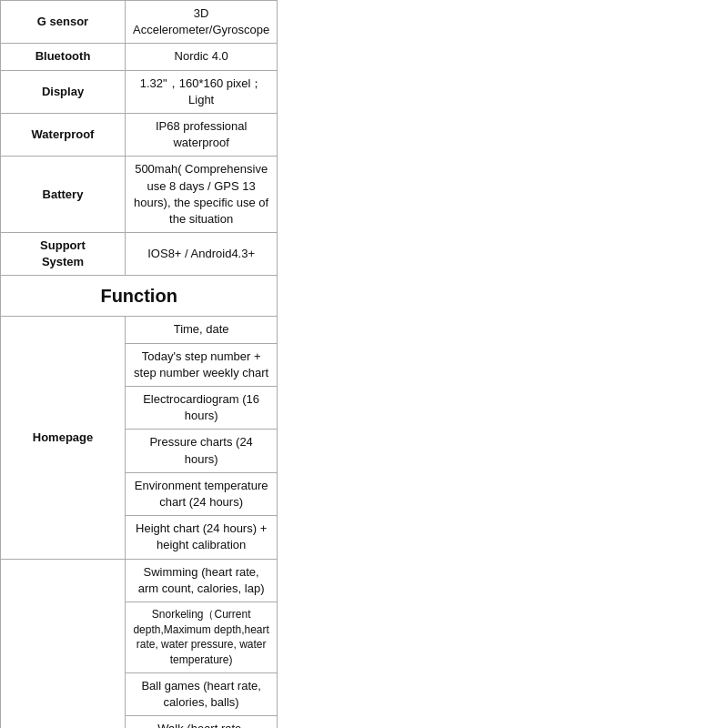  Describe the element at coordinates (364, 581) in the screenshot. I see `sport-mode-row-0: Sport mode Swimming (heart rate, arm cou…` at that location.